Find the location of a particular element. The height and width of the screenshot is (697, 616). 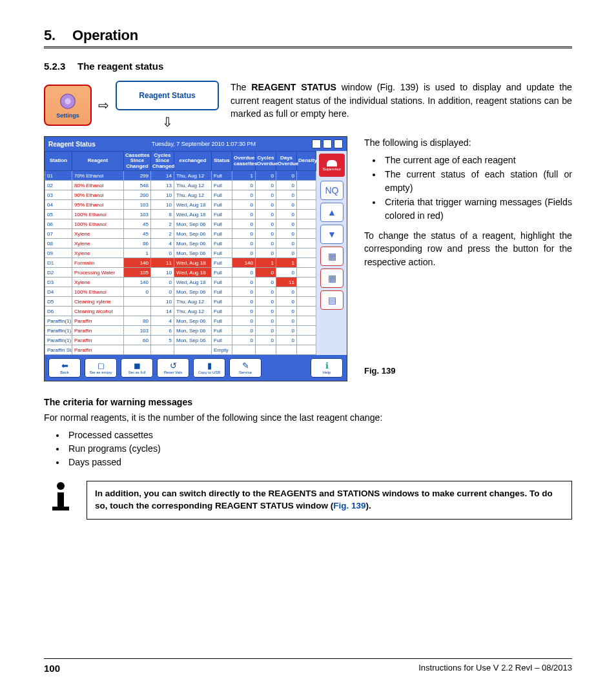

list-item: The current age of each reagent is located at coordinates (477, 160).